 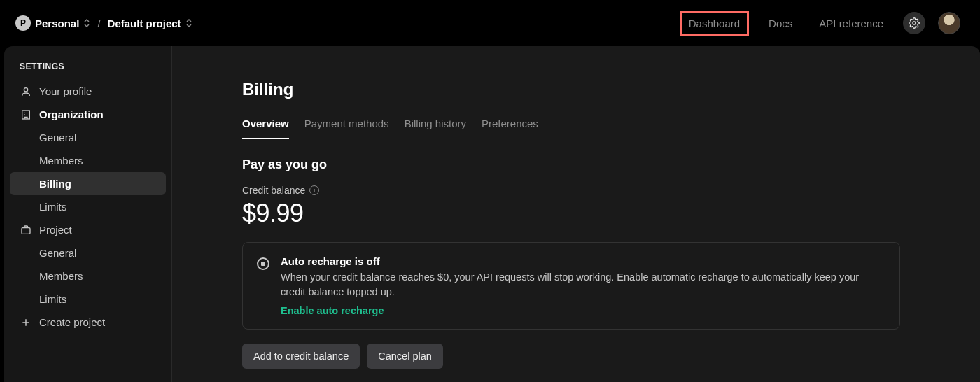 What do you see at coordinates (23, 23) in the screenshot?
I see `org-avatar: P` at bounding box center [23, 23].